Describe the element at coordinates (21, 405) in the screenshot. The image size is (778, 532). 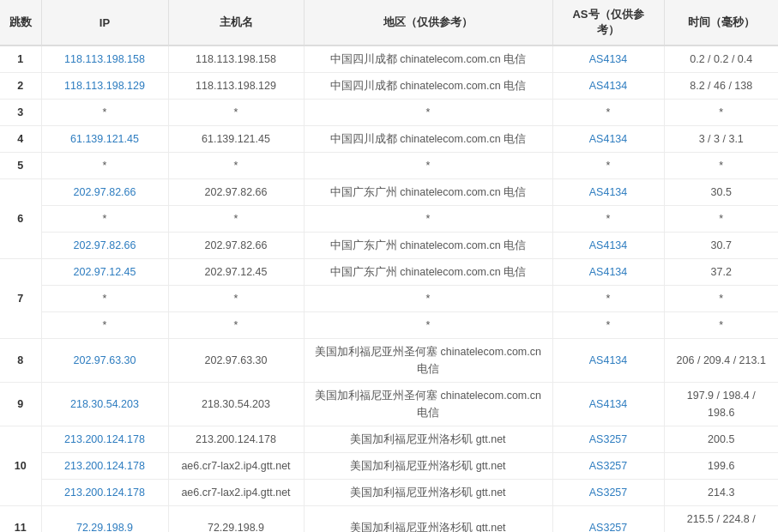
I see `hop-number: 9` at that location.